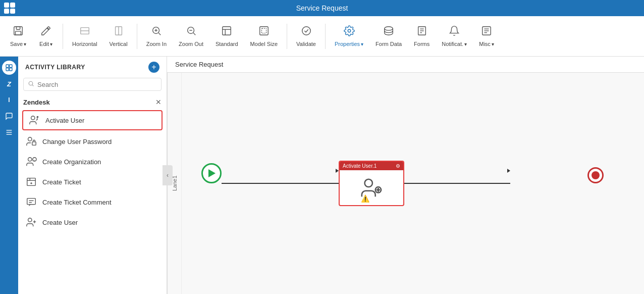 The image size is (644, 294). Describe the element at coordinates (212, 173) in the screenshot. I see `flow-start-inner` at that location.